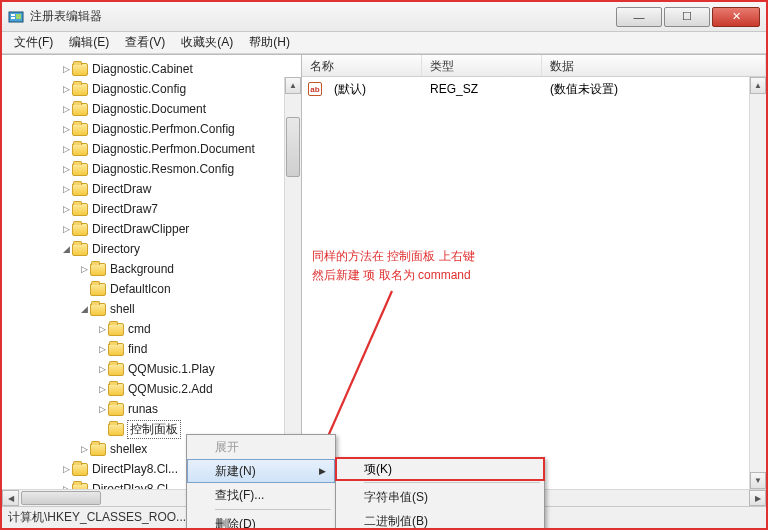  Describe the element at coordinates (758, 480) in the screenshot. I see `scroll-down-button: ▼` at that location.